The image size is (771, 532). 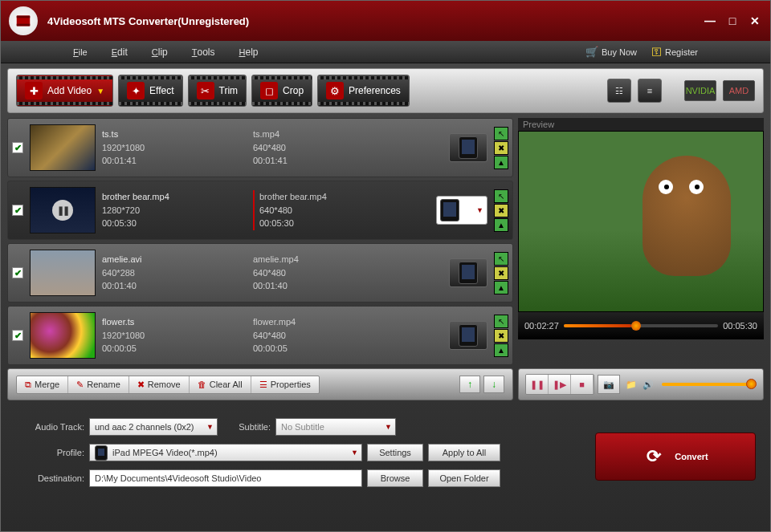 What do you see at coordinates (611, 51) in the screenshot?
I see `buy-now-link: 🛒Buy Now` at bounding box center [611, 51].